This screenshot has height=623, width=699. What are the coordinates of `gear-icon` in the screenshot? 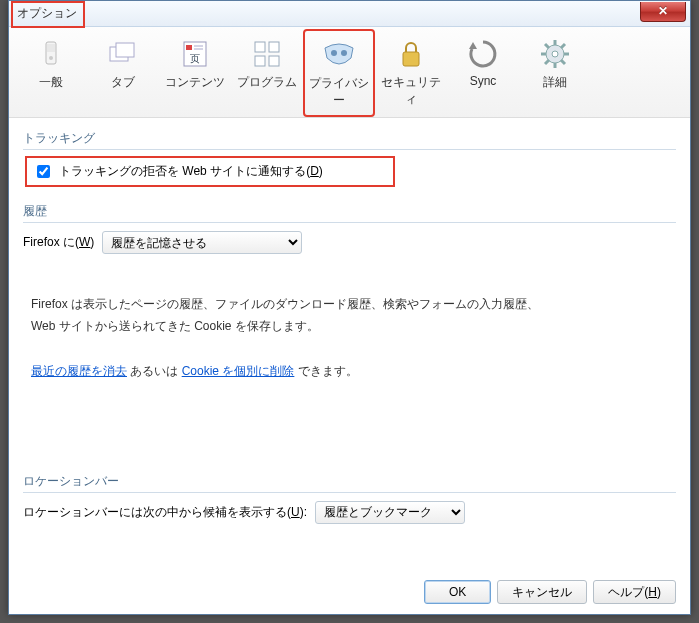 It's located at (555, 54).